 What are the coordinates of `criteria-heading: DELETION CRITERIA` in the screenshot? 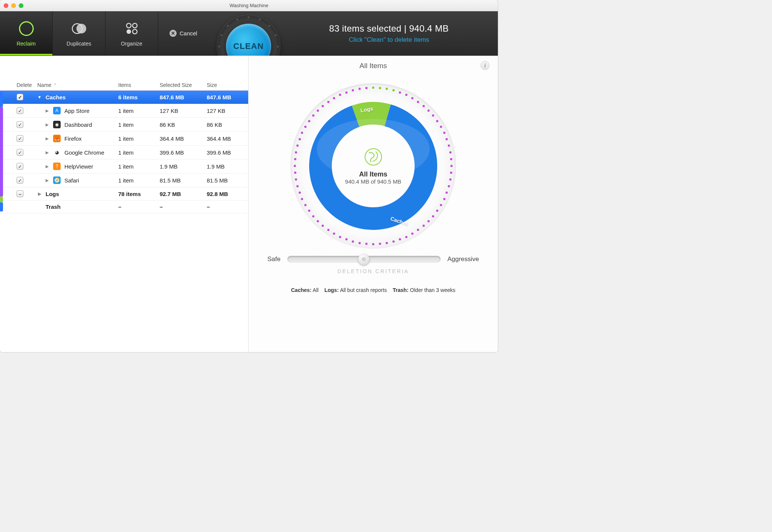 It's located at (373, 271).